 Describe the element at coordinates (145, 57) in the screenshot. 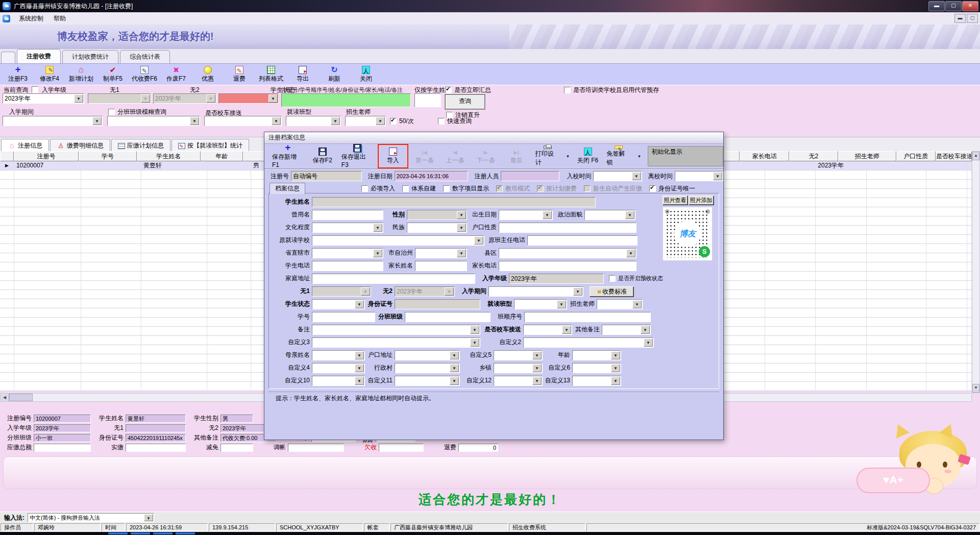

I see `tab-summary-table: 综合统计表` at that location.